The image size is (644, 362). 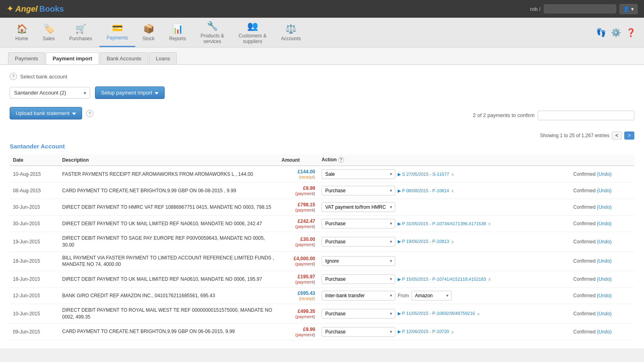 I want to click on nav-stock: 📦 Stock, so click(x=149, y=32).